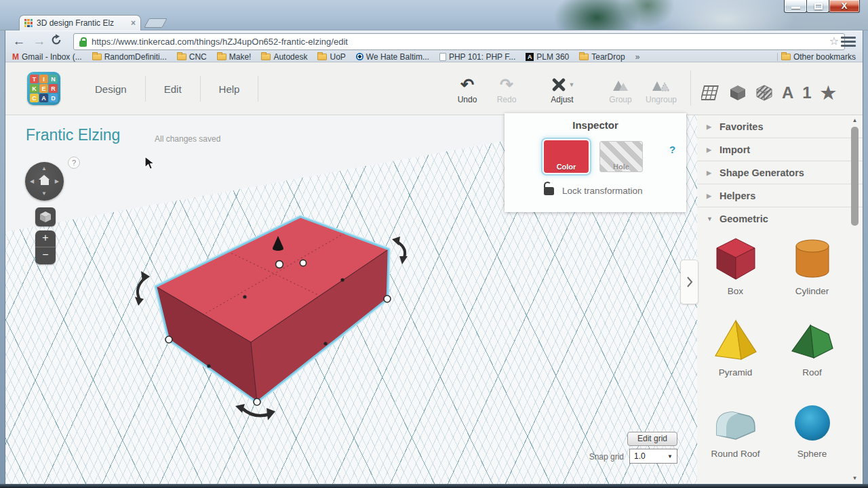  I want to click on bookmark-folder: RandomDefiniti..., so click(130, 57).